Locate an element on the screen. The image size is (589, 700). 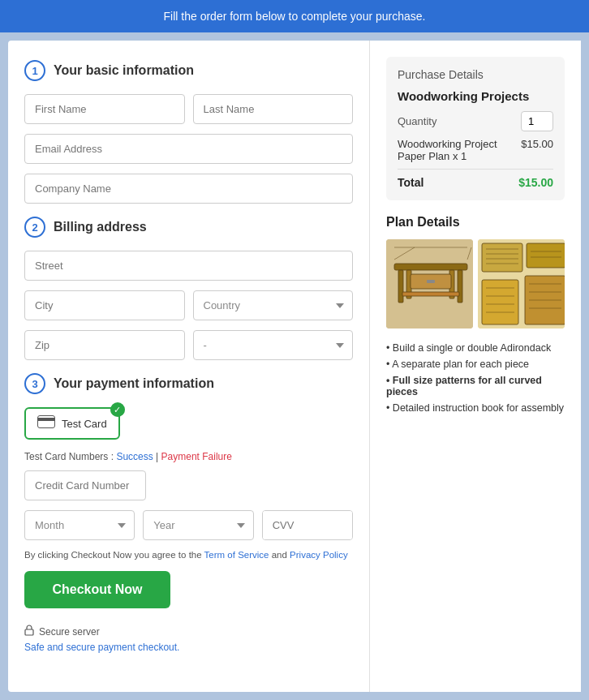
company-input is located at coordinates (188, 188).